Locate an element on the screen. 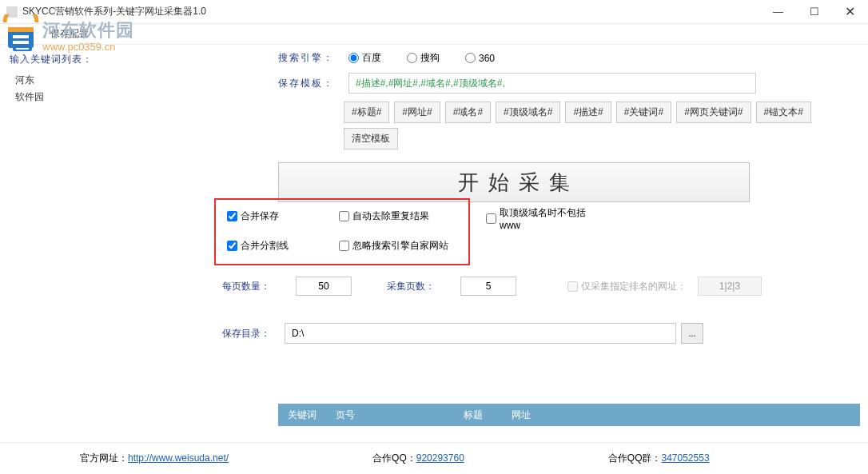  footer: 官方网址：http://www.weisuda.net/ 合作QQ：920293… is located at coordinates (434, 458).